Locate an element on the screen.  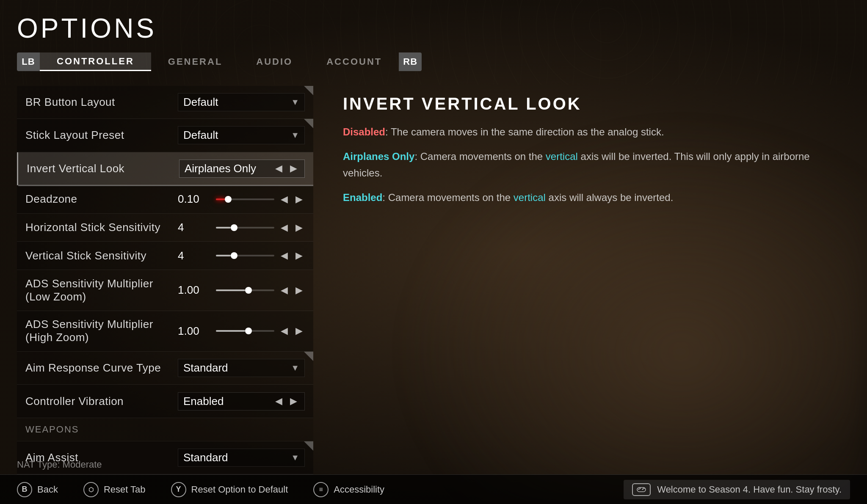
setting-control-invert-vertical-look: Airplanes Only ◀ ▶ is located at coordinates (242, 168).